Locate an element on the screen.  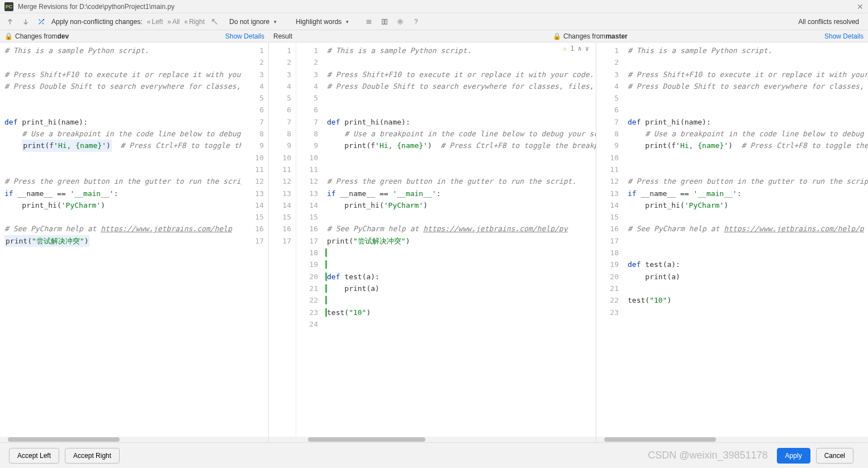
warning-count: 1 is located at coordinates (572, 49).